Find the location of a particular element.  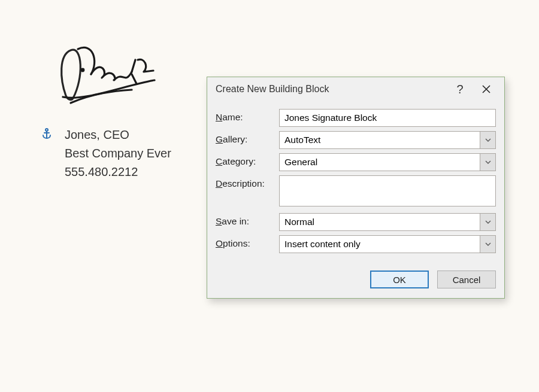

cancel-button: Cancel is located at coordinates (467, 279).